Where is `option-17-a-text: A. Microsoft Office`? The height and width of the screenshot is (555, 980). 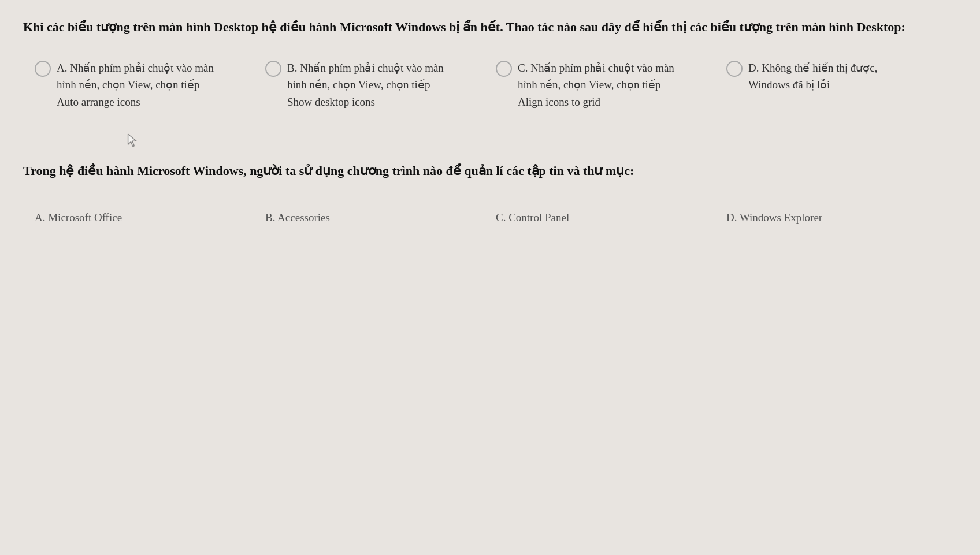 option-17-a-text: A. Microsoft Office is located at coordinates (79, 217).